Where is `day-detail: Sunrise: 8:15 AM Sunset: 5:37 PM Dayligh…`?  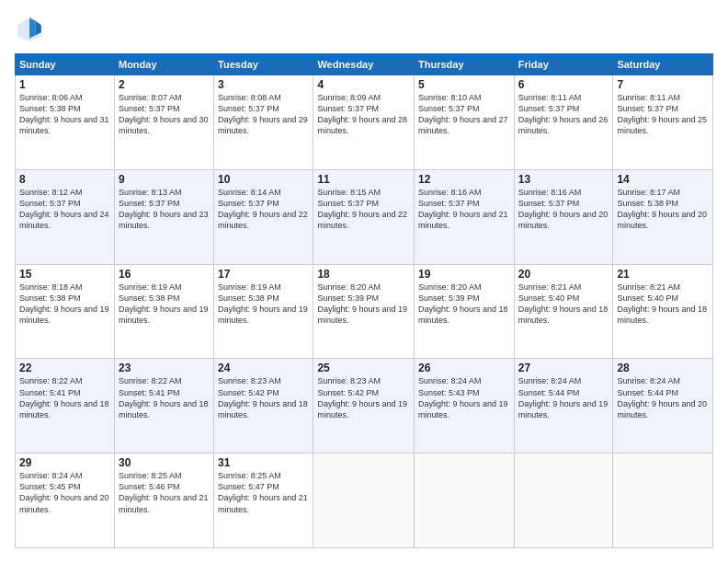 day-detail: Sunrise: 8:15 AM Sunset: 5:37 PM Dayligh… is located at coordinates (364, 210).